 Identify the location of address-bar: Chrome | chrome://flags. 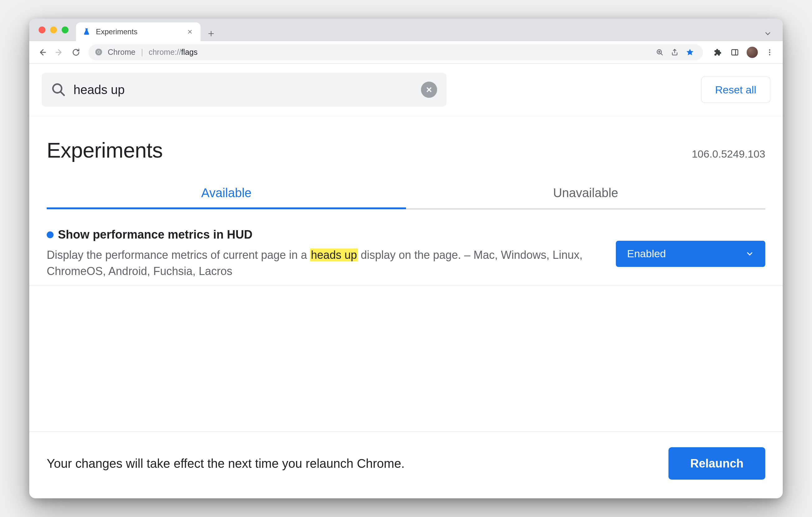
(396, 52).